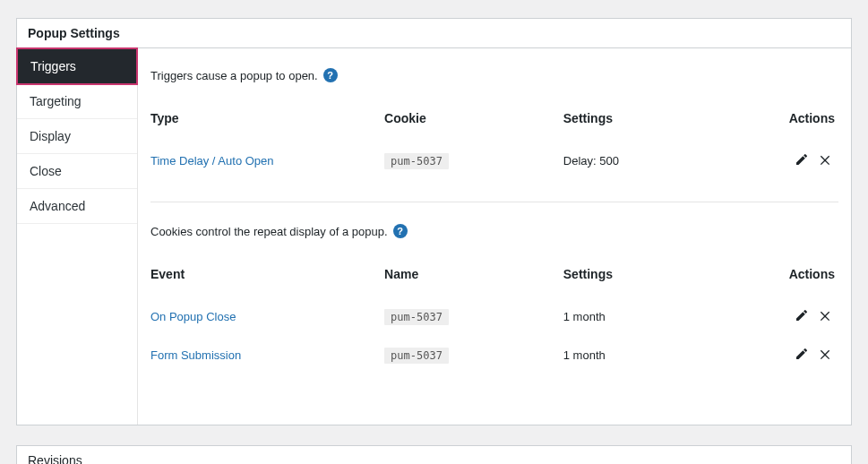  Describe the element at coordinates (193, 317) in the screenshot. I see `cookie-event-link: On Popup Close` at that location.